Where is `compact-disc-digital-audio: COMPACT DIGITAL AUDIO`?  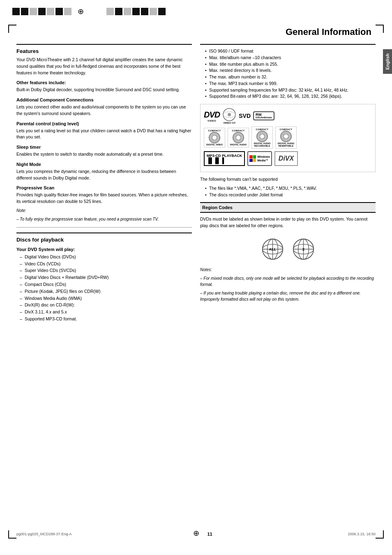
compact-disc-digital-audio: COMPACT DIGITAL AUDIO is located at coordinates (238, 138).